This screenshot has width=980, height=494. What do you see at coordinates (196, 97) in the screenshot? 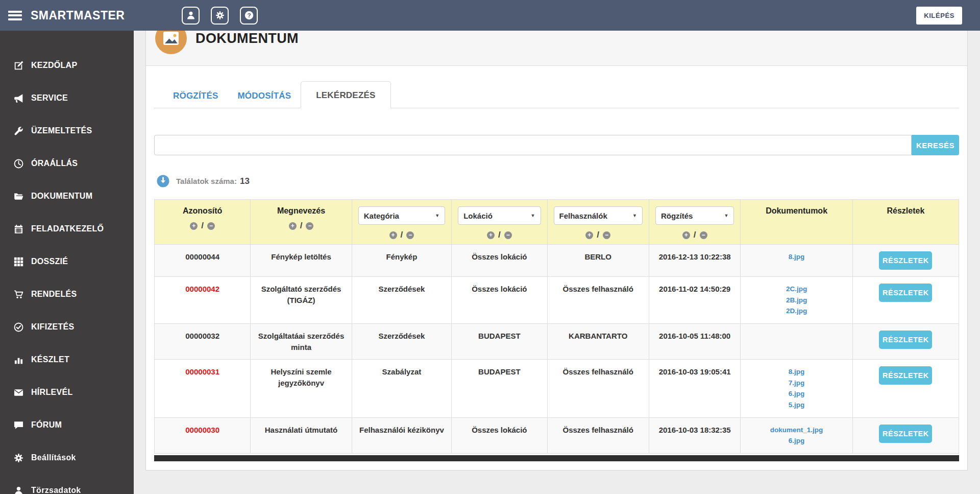
I see `tab-rogzites: RÖGZÍTÉS` at bounding box center [196, 97].